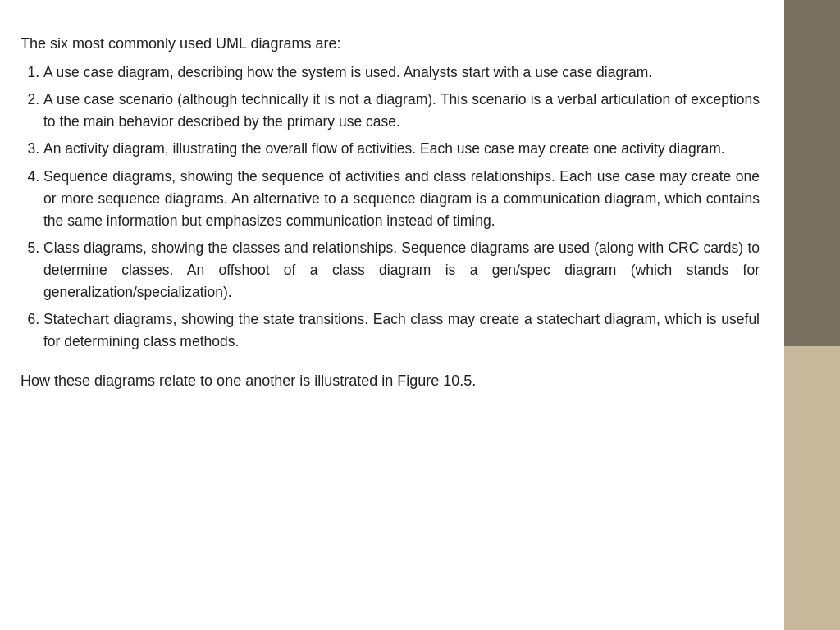 The height and width of the screenshot is (630, 840). What do you see at coordinates (402, 111) in the screenshot?
I see `list-item-2: A use case scenario (although technicall…` at bounding box center [402, 111].